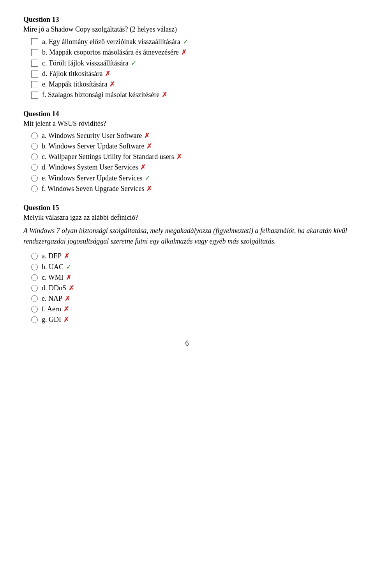 The image size is (374, 588). Describe the element at coordinates (191, 277) in the screenshot. I see `list-item: c. WMI✗` at that location.